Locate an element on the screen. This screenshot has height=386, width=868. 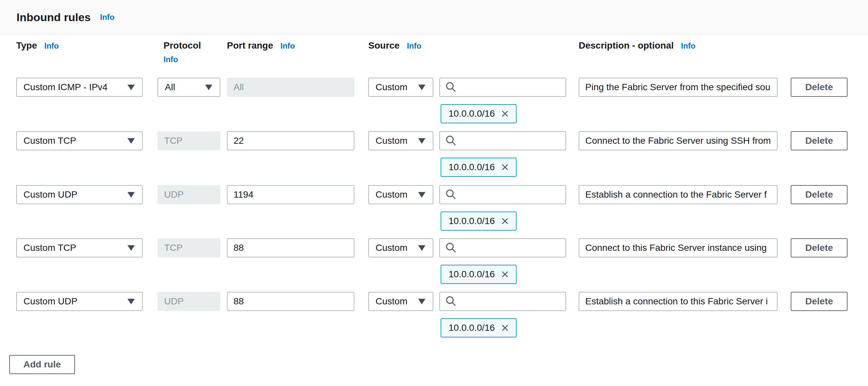
type-label: Type is located at coordinates (27, 46).